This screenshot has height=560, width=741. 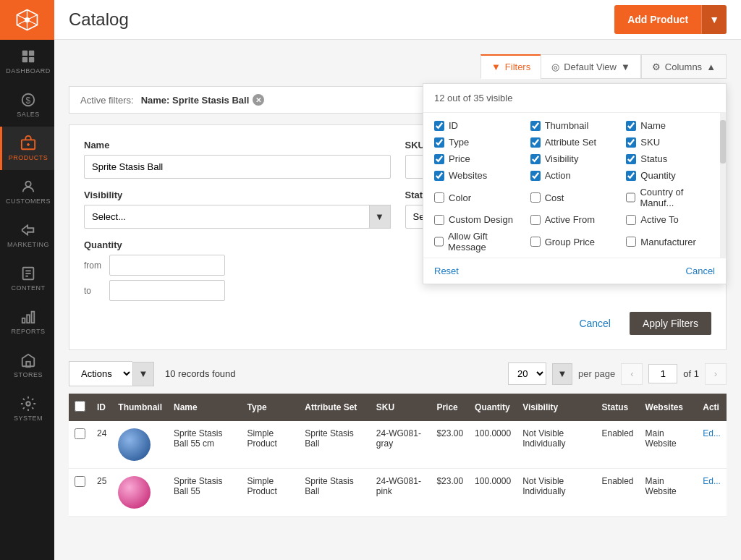 I want to click on column-label: Status, so click(x=654, y=159).